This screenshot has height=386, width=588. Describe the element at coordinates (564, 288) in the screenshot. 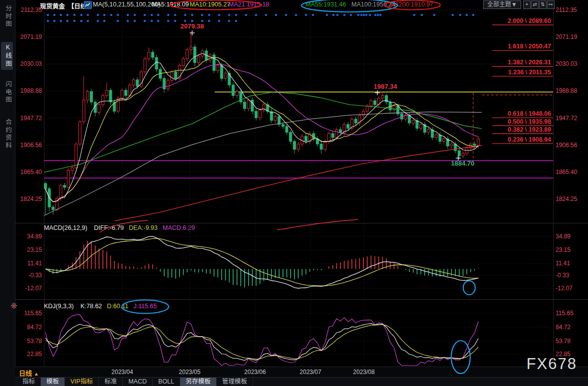

I see `axis-label: -12.07` at that location.